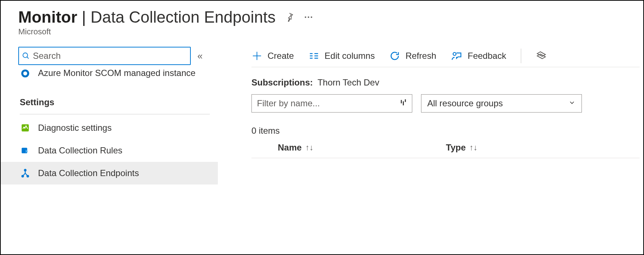 The image size is (644, 255). I want to click on column-header-type: Type ↑↓, so click(462, 148).